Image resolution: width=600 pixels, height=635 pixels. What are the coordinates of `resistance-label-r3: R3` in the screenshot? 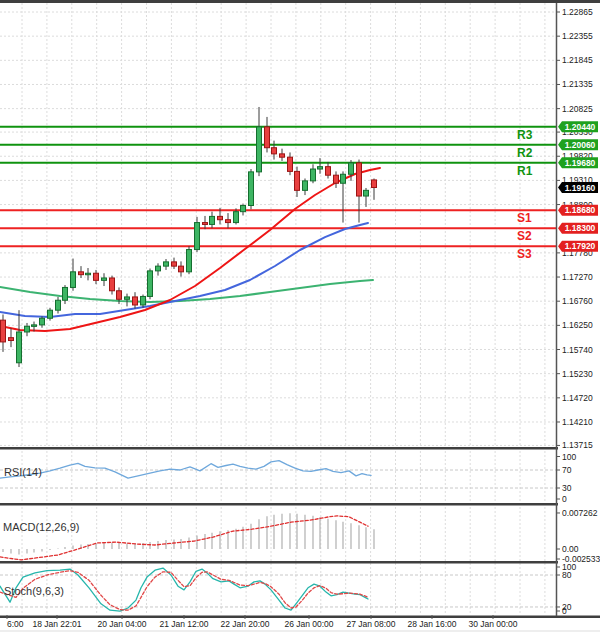 It's located at (524, 135).